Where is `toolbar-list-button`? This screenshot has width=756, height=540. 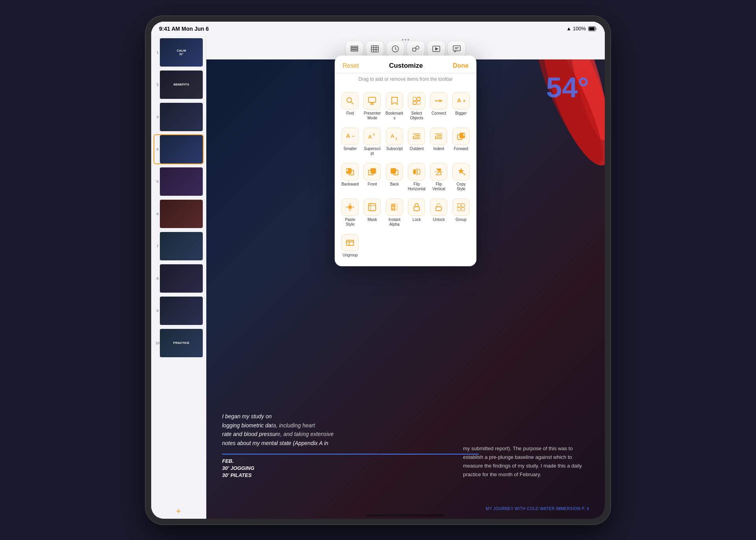
toolbar-list-button is located at coordinates (354, 49).